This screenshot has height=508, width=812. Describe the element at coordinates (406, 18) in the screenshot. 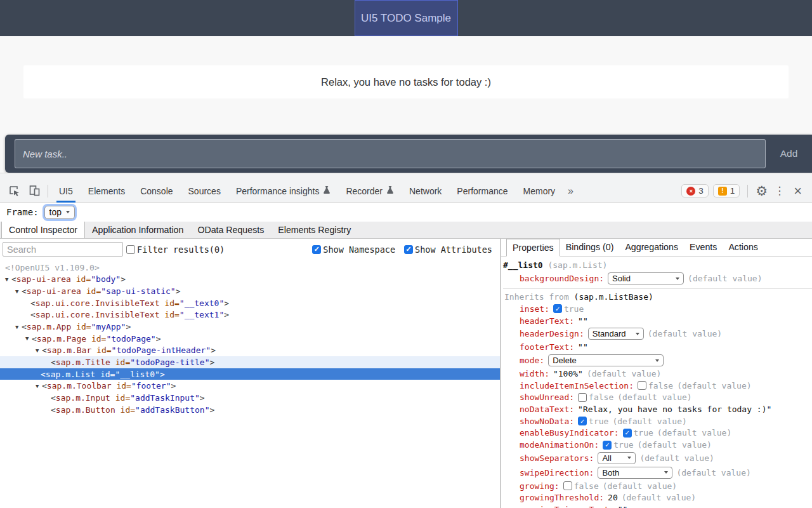

I see `app-title-highlight: UI5 TODO Sample` at that location.